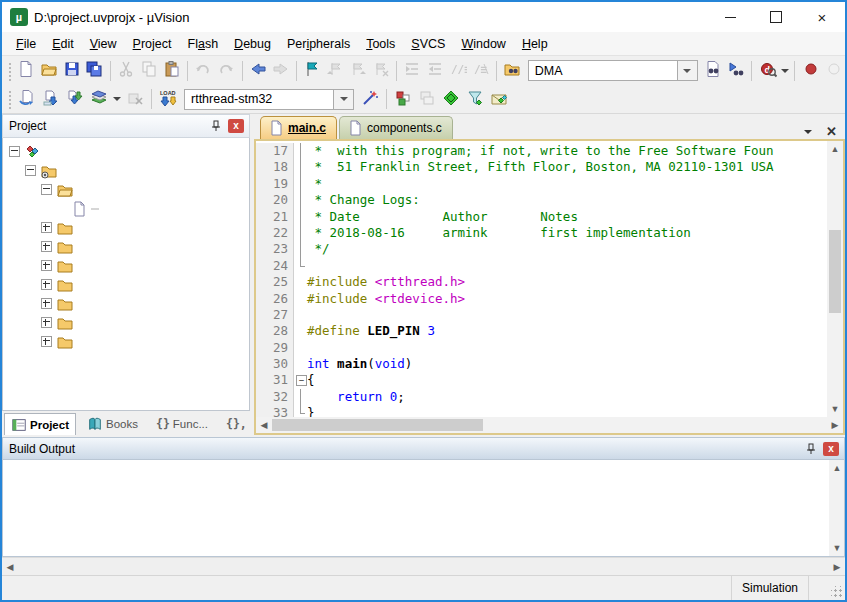  What do you see at coordinates (172, 71) in the screenshot?
I see `paste-button` at bounding box center [172, 71].